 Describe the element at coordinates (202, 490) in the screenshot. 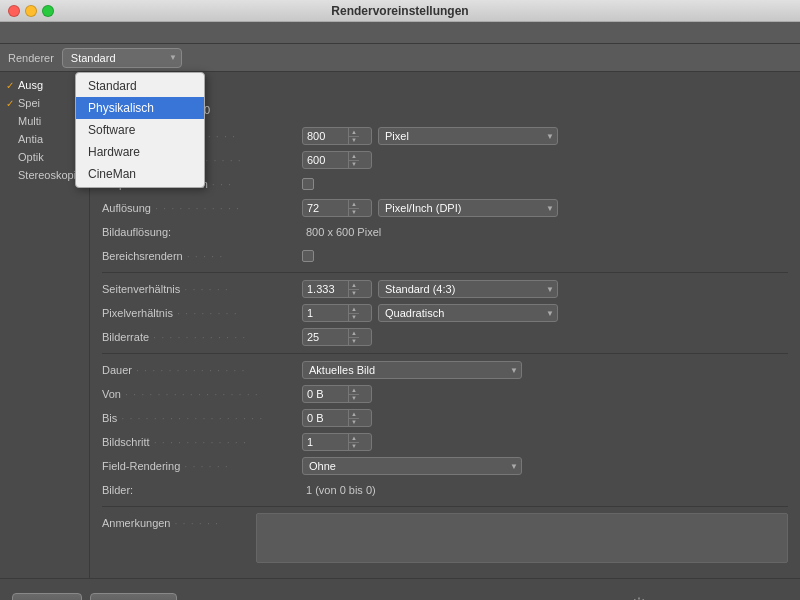

I see `bilder-label: Bilder:` at that location.